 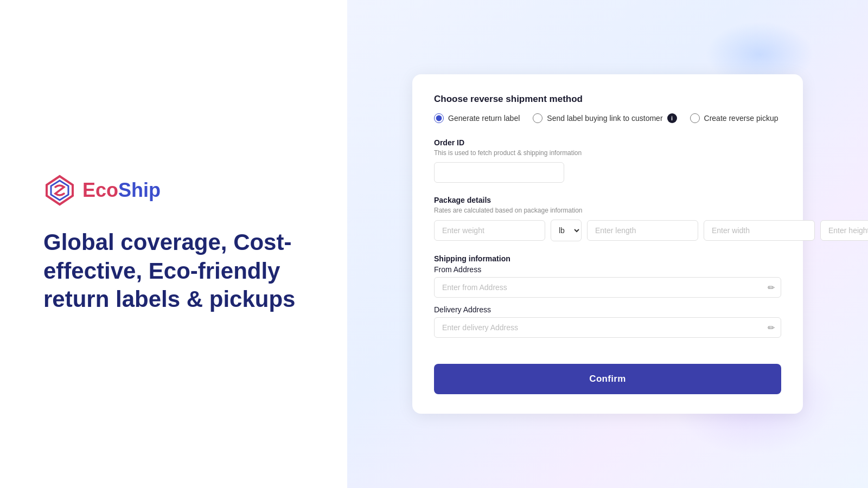 What do you see at coordinates (608, 99) in the screenshot?
I see `shipment-section-title: Choose reverse shipment method` at bounding box center [608, 99].